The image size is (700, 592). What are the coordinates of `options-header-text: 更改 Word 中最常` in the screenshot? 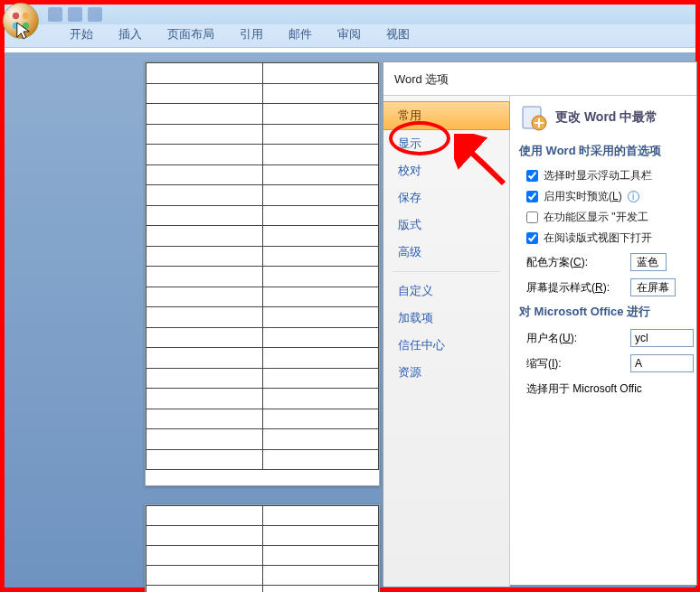 It's located at (606, 117).